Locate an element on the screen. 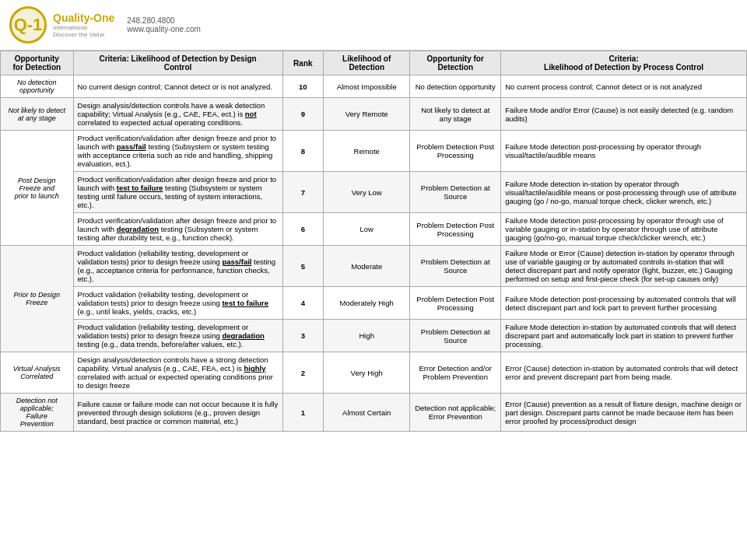 Image resolution: width=747 pixels, height=560 pixels. table-row: Post DesignFreeze andprior to launchProd… is located at coordinates (374, 151).